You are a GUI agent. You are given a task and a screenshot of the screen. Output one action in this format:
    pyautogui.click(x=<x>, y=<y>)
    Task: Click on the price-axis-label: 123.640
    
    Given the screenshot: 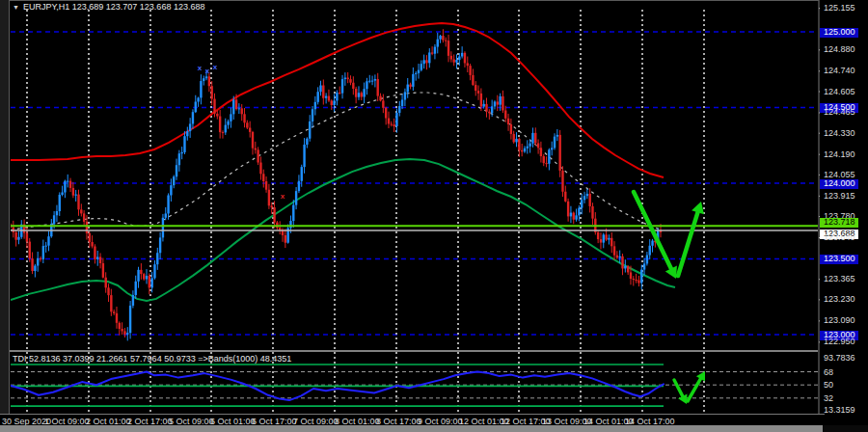 What is the action you would take?
    pyautogui.click(x=839, y=237)
    